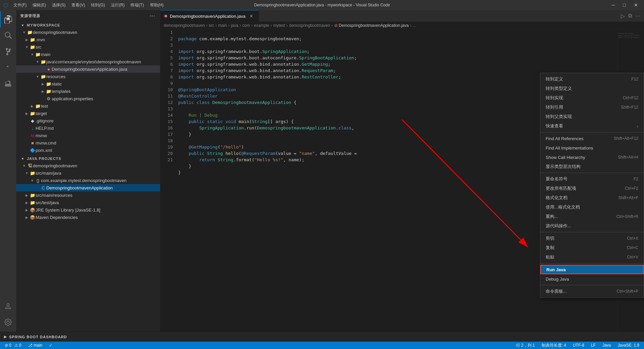 This screenshot has height=349, width=644. What do you see at coordinates (628, 345) in the screenshot?
I see `java-version-text: JavaSE: 1.8` at bounding box center [628, 345].